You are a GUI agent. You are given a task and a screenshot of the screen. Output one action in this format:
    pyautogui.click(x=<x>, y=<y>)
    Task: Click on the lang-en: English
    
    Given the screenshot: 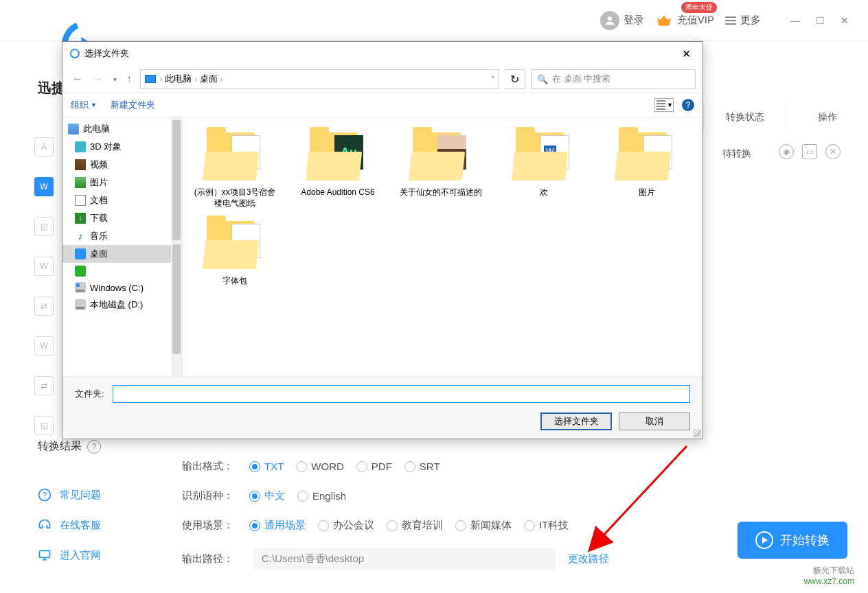 What is the action you would take?
    pyautogui.click(x=321, y=496)
    